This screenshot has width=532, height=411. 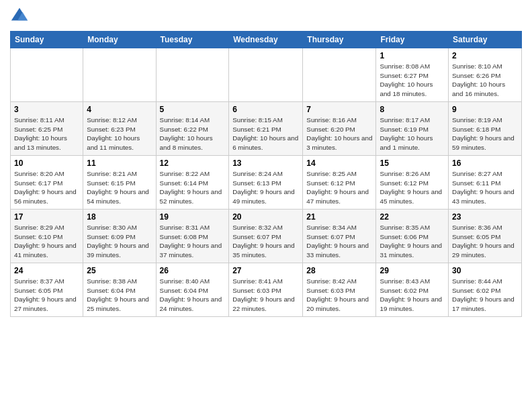 I want to click on calendar-cell: 27Sunrise: 8:41 AMSunset: 6:03 PMDayligh…, so click(x=266, y=290).